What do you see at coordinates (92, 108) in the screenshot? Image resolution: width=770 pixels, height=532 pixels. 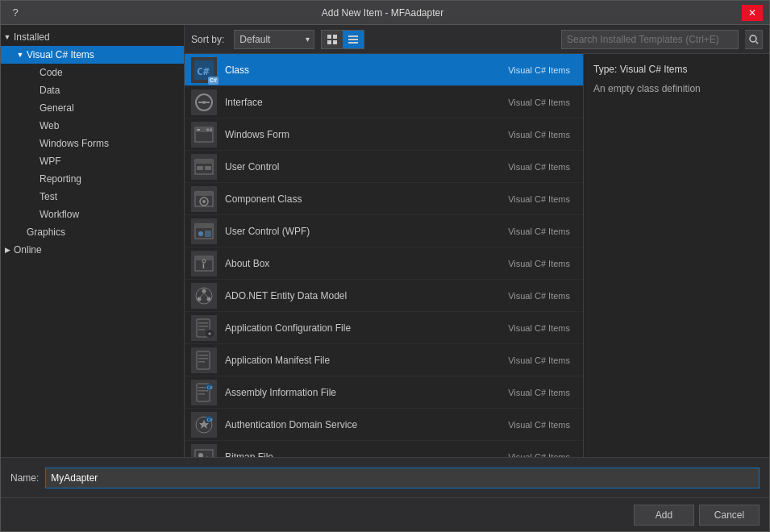 I see `sidebar-item-general: General` at bounding box center [92, 108].